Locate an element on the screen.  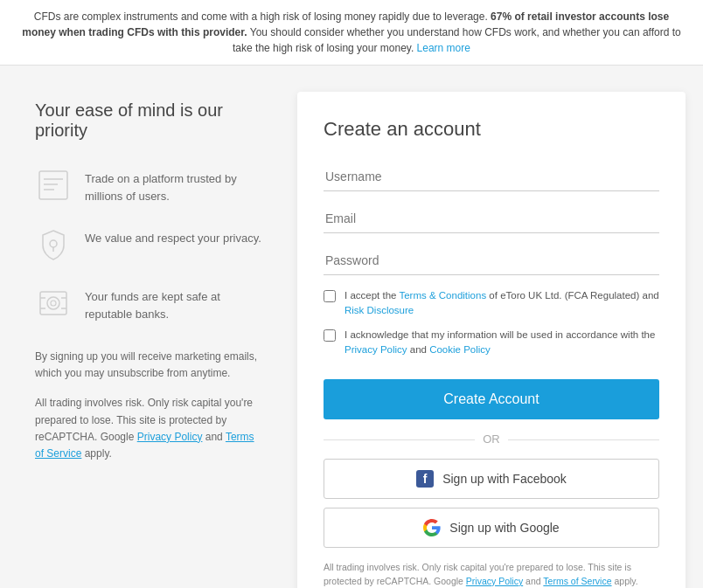
terms-conditions-link: Terms & Conditions is located at coordinates (442, 295).